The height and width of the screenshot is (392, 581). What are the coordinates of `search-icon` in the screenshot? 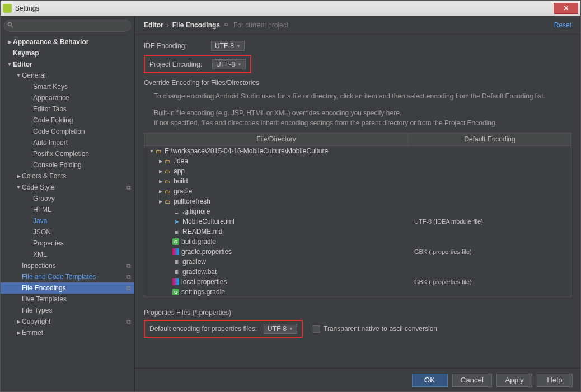 It's located at (11, 25).